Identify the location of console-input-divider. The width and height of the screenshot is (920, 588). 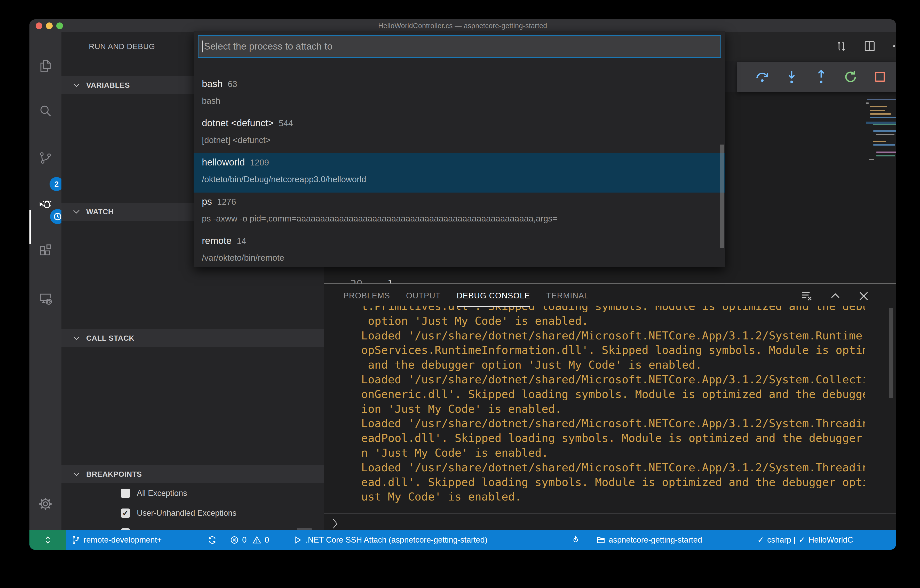
(610, 513).